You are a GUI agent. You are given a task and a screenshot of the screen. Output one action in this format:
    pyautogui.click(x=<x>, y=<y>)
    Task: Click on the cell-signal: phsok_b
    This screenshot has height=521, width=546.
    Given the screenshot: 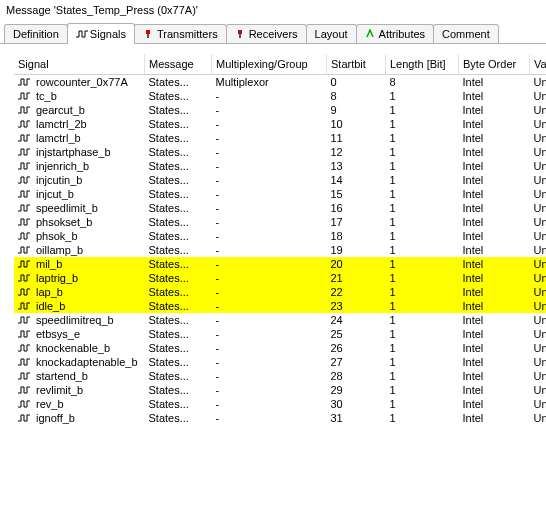 What is the action you would take?
    pyautogui.click(x=80, y=236)
    